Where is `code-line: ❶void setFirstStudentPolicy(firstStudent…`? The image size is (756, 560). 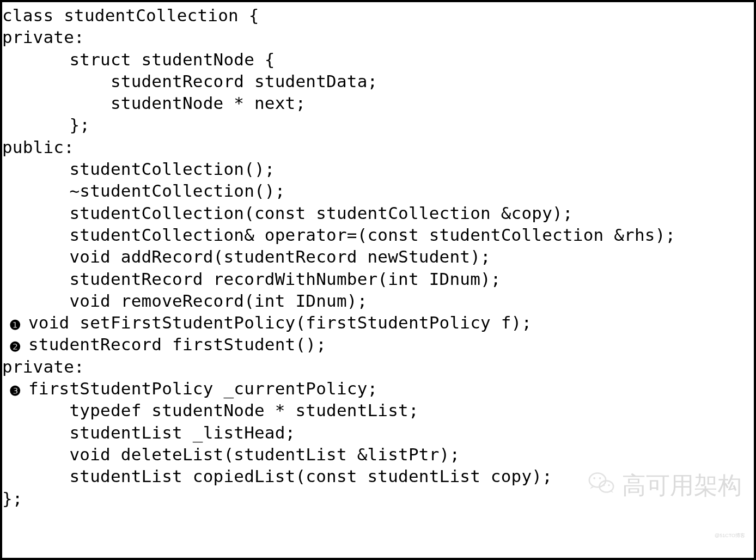
code-line: ❶void setFirstStudentPolicy(firstStudent… is located at coordinates (378, 322).